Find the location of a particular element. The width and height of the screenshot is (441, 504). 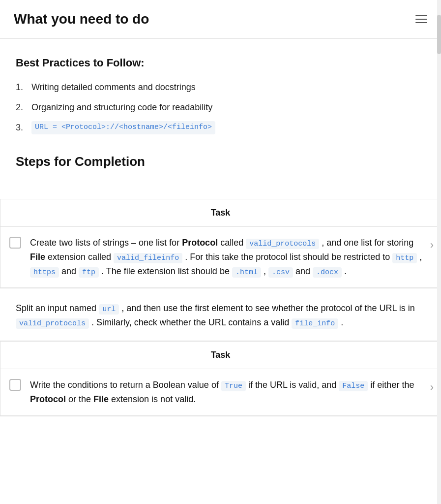

task1-code-ftp: ftp is located at coordinates (88, 273).